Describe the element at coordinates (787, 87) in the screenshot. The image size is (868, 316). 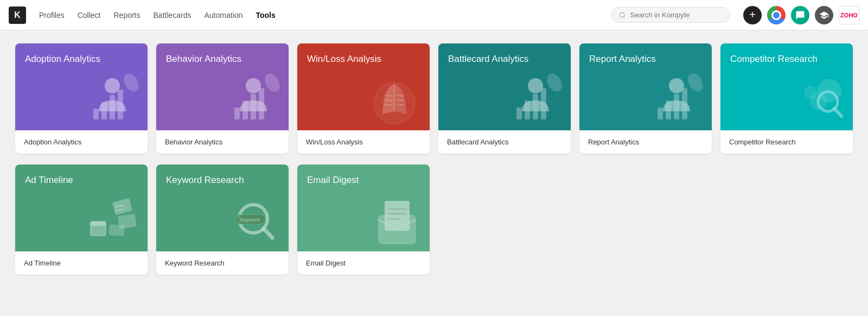
I see `card-image-competitor: Competitor Research` at that location.